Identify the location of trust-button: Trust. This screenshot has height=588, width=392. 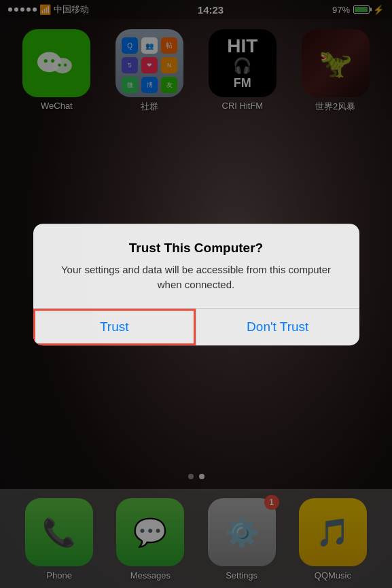
(115, 327).